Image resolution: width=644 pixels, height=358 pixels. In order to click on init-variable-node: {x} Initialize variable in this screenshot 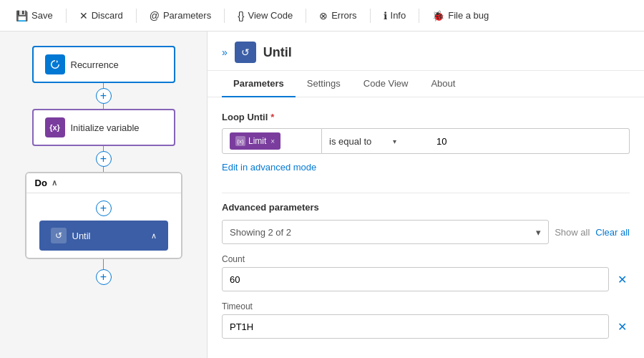, I will do `click(104, 127)`.